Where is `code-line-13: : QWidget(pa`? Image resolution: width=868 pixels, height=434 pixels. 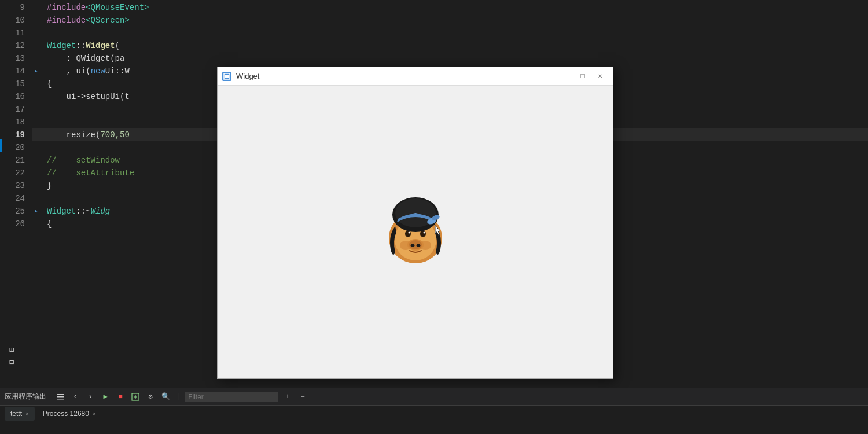 code-line-13: : QWidget(pa is located at coordinates (450, 58).